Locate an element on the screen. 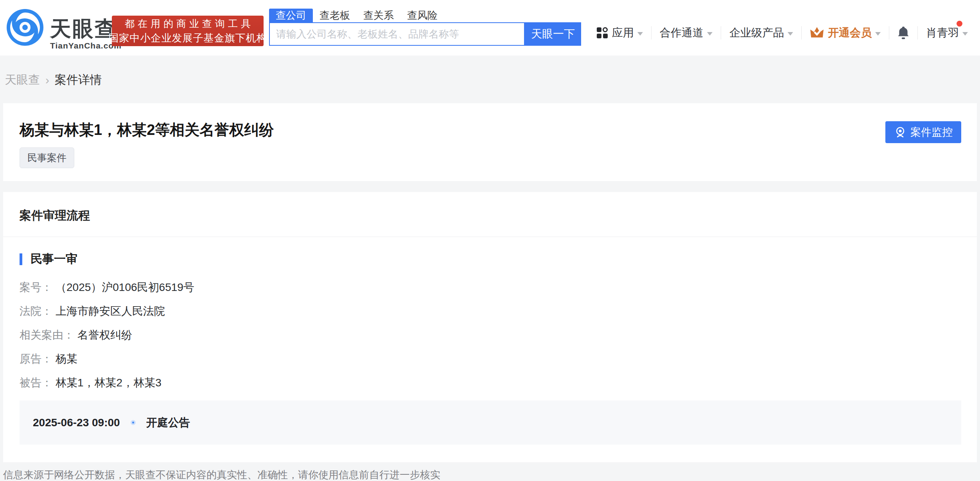 This screenshot has height=481, width=980. field-plaintiff: 原告： 杨某 is located at coordinates (498, 359).